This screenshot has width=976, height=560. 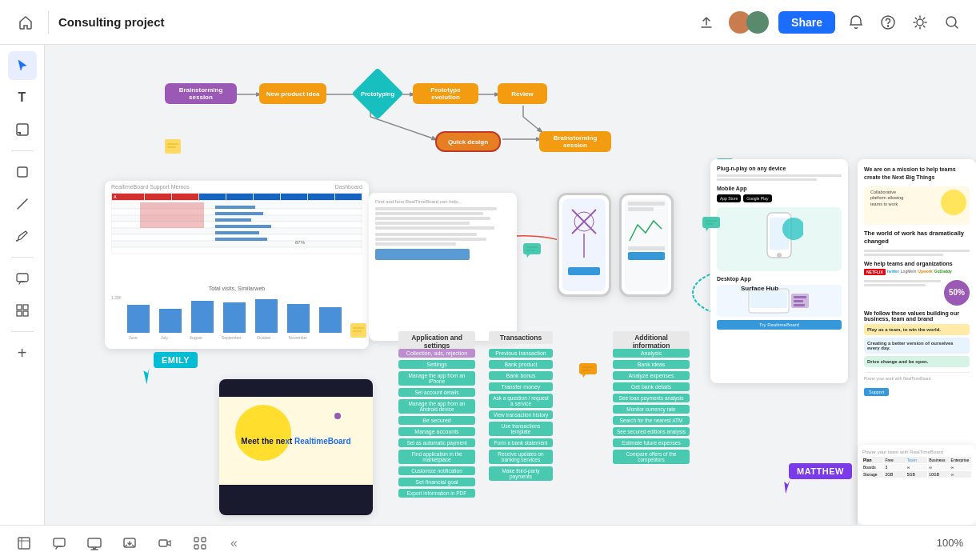 I want to click on bell-icon, so click(x=856, y=22).